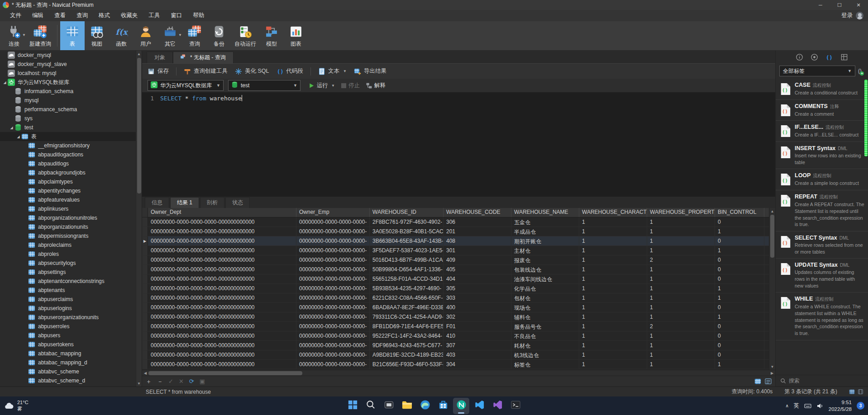 The height and width of the screenshot is (415, 868). What do you see at coordinates (68, 344) in the screenshot?
I see `tree-item: abpusertokens` at bounding box center [68, 344].